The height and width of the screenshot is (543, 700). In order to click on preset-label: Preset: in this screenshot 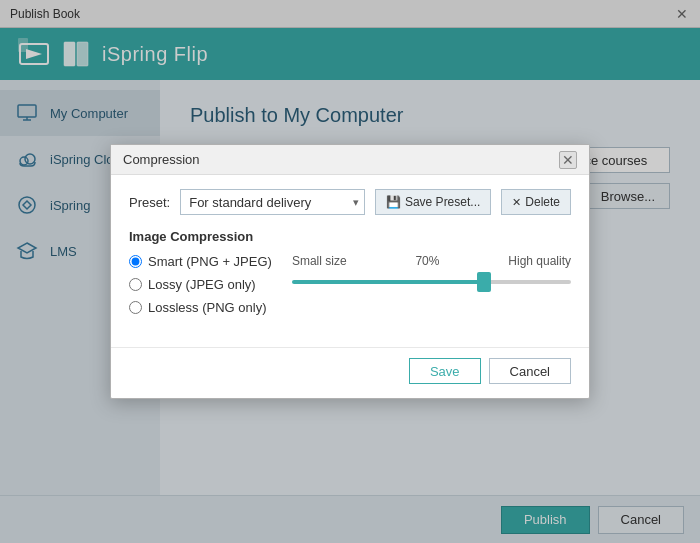, I will do `click(150, 202)`.